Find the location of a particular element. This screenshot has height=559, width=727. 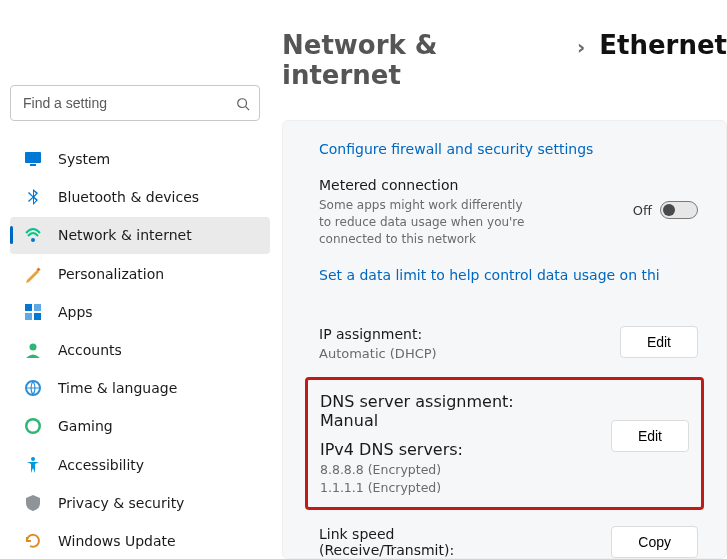

sidebar-item-accessibility: Accessibility is located at coordinates (140, 465).